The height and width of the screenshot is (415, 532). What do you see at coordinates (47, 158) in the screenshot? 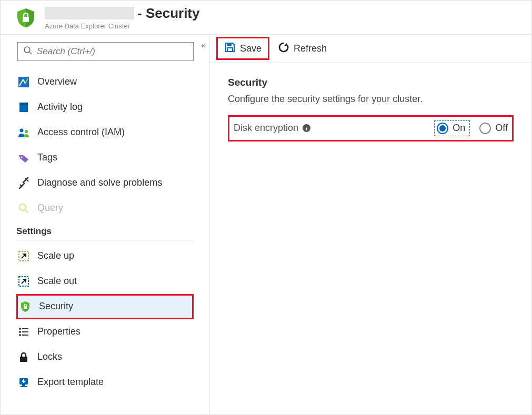
I see `sidebar-item-label: Tags` at bounding box center [47, 158].